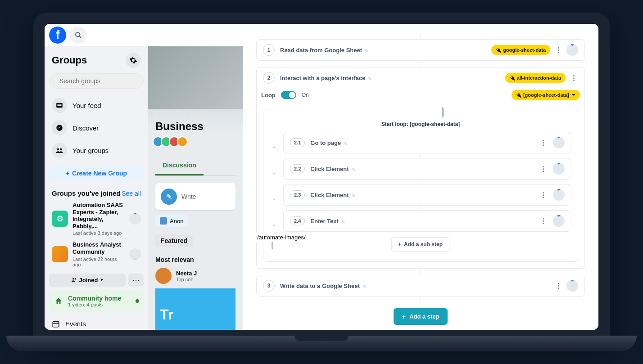 Image resolution: width=643 pixels, height=364 pixels. I want to click on chevron-up-icon, so click(135, 254).